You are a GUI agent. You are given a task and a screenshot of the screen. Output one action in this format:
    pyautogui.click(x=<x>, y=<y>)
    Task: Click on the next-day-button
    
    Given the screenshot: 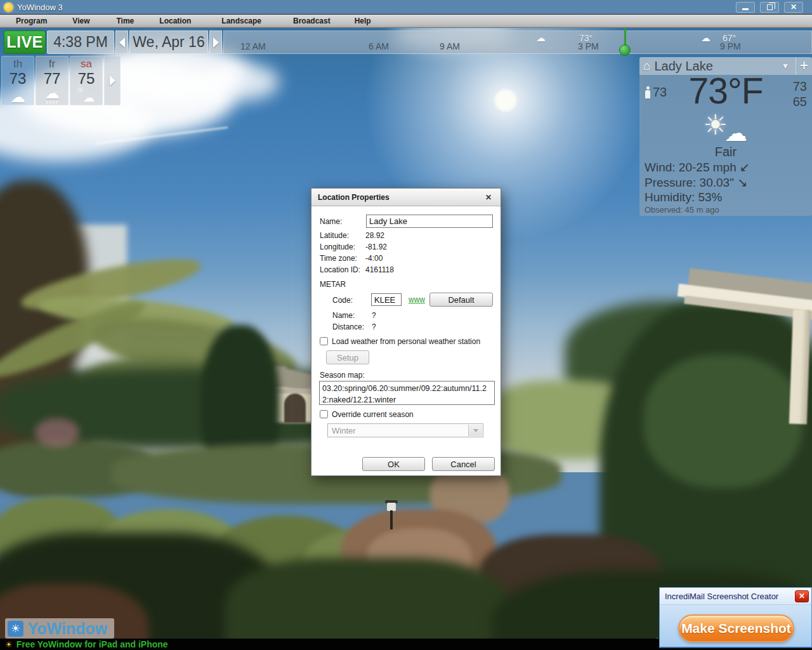 What is the action you would take?
    pyautogui.click(x=216, y=42)
    